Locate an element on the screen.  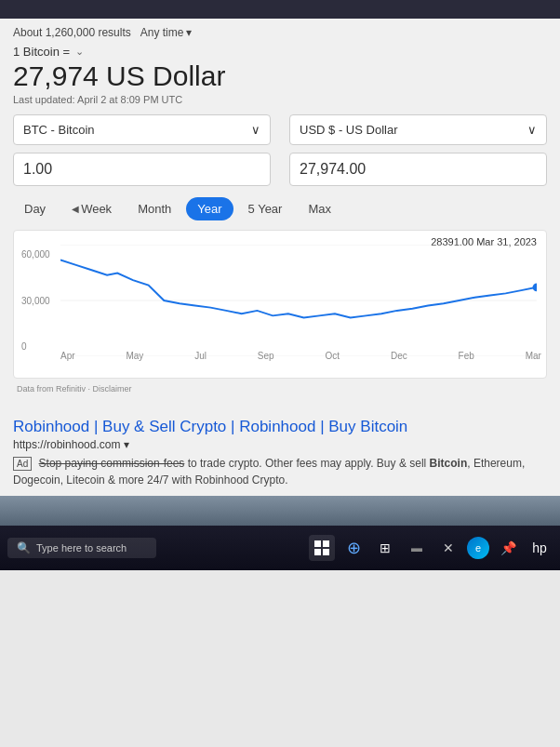
search-icon: 🔍 is located at coordinates (24, 548).